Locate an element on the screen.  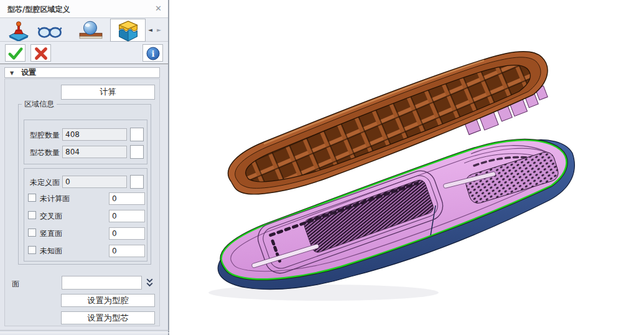
cavity-count-label: 型腔数量 is located at coordinates (45, 136).